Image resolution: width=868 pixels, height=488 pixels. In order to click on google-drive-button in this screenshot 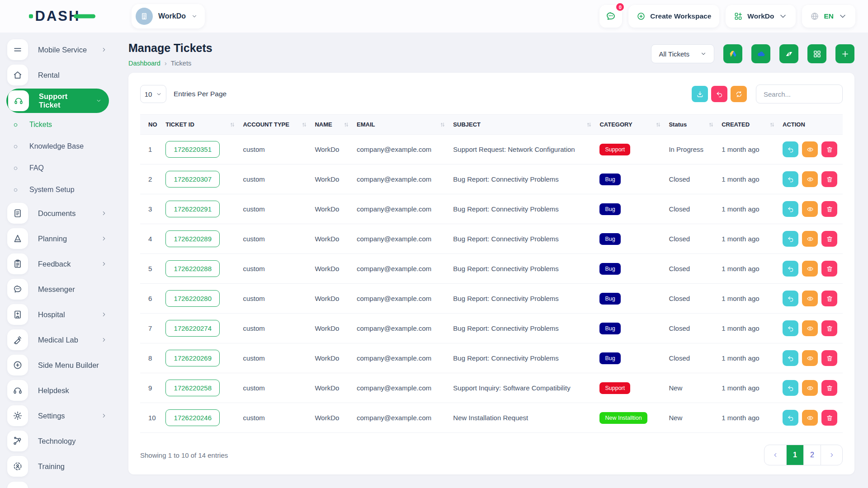, I will do `click(733, 54)`.